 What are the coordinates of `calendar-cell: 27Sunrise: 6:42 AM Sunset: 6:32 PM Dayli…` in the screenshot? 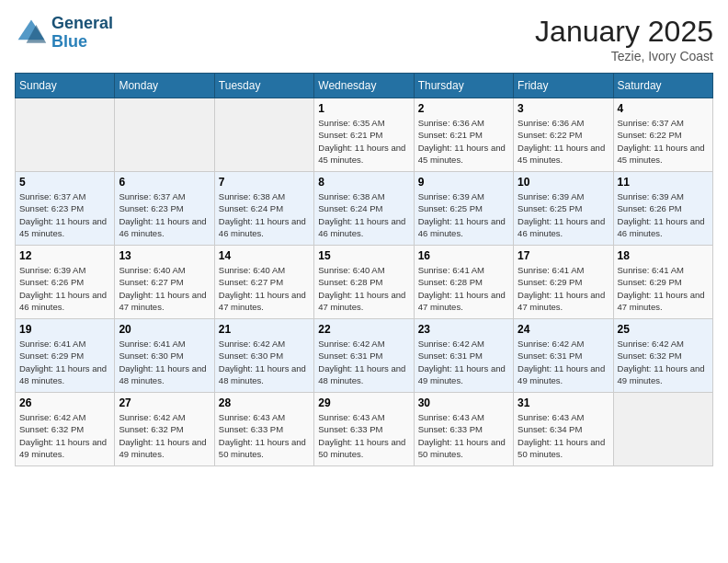 It's located at (165, 430).